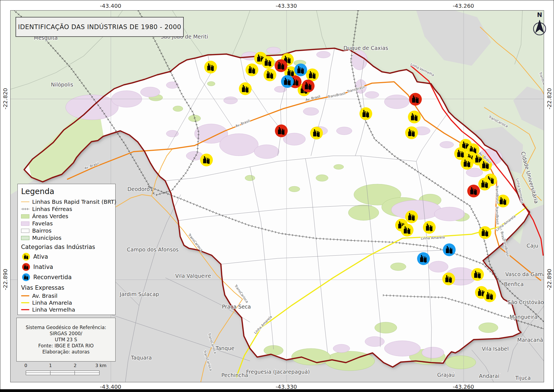 Image resolution: width=554 pixels, height=392 pixels. Describe the element at coordinates (75, 365) in the screenshot. I see `scalebar-tick-2: 2` at that location.